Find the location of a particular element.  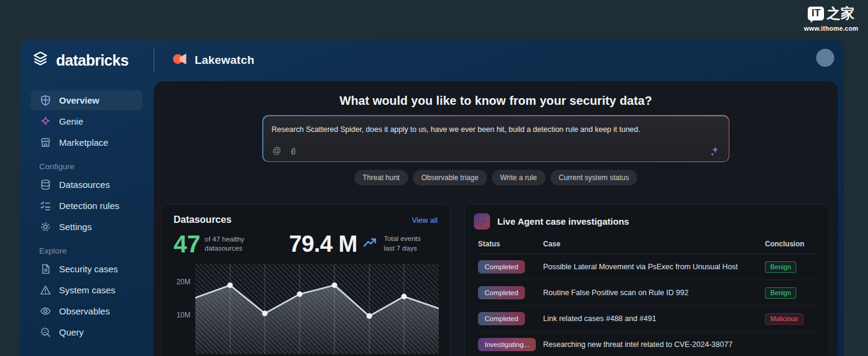

total-events-label: Total events last 7 days is located at coordinates (407, 243).